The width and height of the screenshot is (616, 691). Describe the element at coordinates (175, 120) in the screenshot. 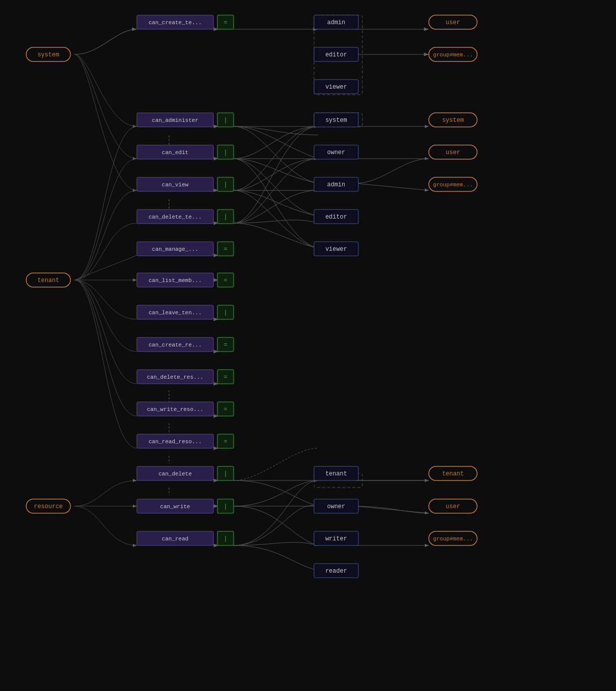

I see `node-can-administer: can_administer` at that location.